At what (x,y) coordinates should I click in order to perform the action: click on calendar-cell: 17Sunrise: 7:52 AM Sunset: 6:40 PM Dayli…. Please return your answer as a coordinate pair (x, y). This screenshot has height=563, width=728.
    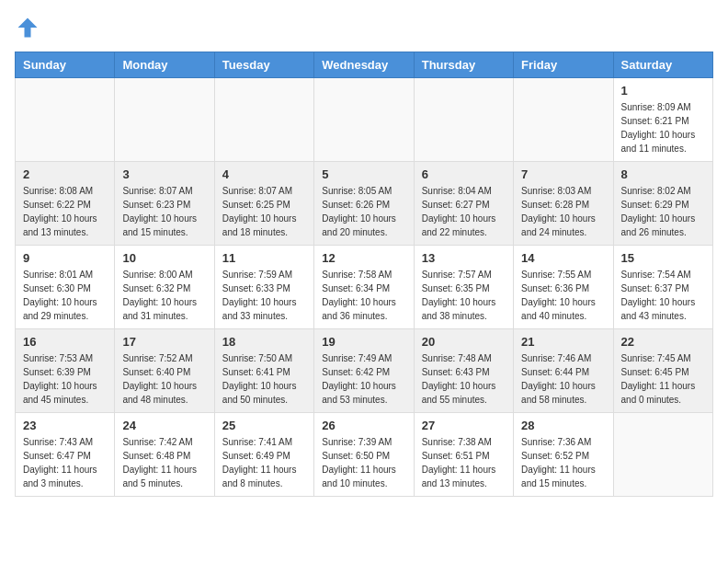
    Looking at the image, I should click on (165, 372).